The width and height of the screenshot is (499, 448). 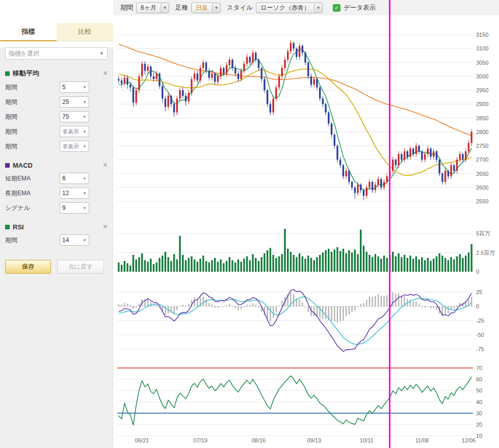 What do you see at coordinates (482, 35) in the screenshot?
I see `svg-text: 3150` at bounding box center [482, 35].